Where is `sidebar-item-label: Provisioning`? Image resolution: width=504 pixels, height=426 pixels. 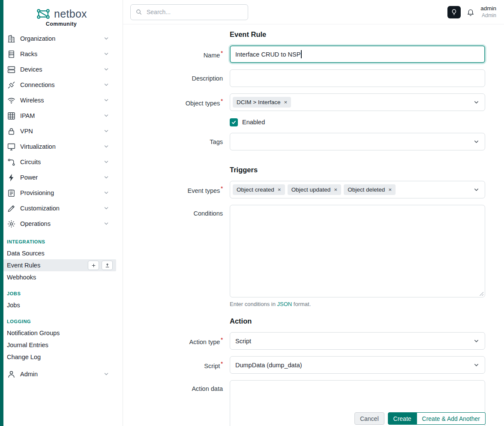 sidebar-item-label: Provisioning is located at coordinates (37, 193).